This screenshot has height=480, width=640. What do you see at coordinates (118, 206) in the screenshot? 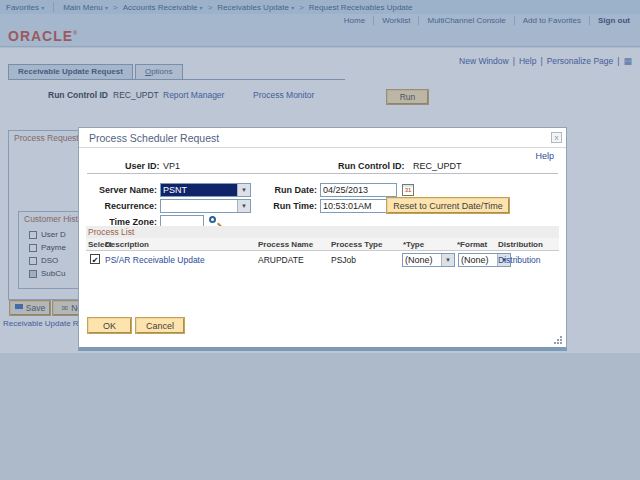
I see `recurrence-label: Recurrence:` at bounding box center [118, 206].